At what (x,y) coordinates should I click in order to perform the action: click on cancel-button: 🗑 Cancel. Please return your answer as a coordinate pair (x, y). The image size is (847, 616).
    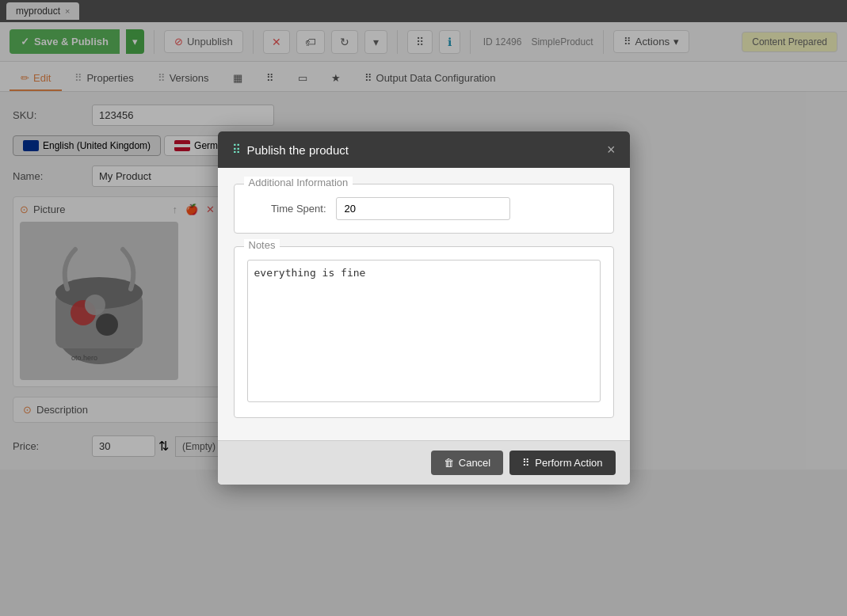
    Looking at the image, I should click on (467, 462).